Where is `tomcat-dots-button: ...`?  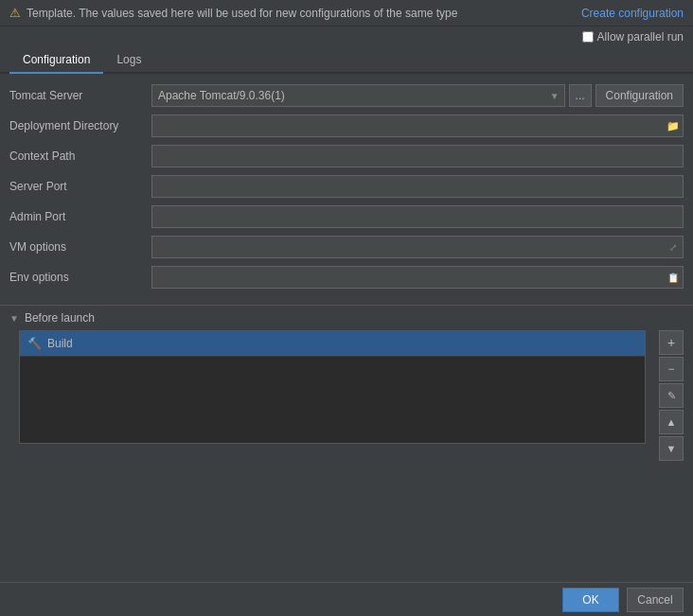 tomcat-dots-button: ... is located at coordinates (580, 96).